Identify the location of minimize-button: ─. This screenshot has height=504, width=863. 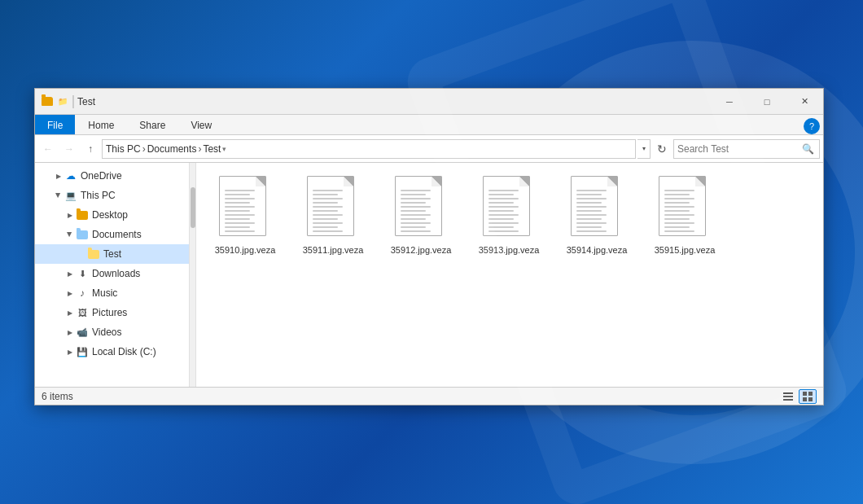
(729, 102).